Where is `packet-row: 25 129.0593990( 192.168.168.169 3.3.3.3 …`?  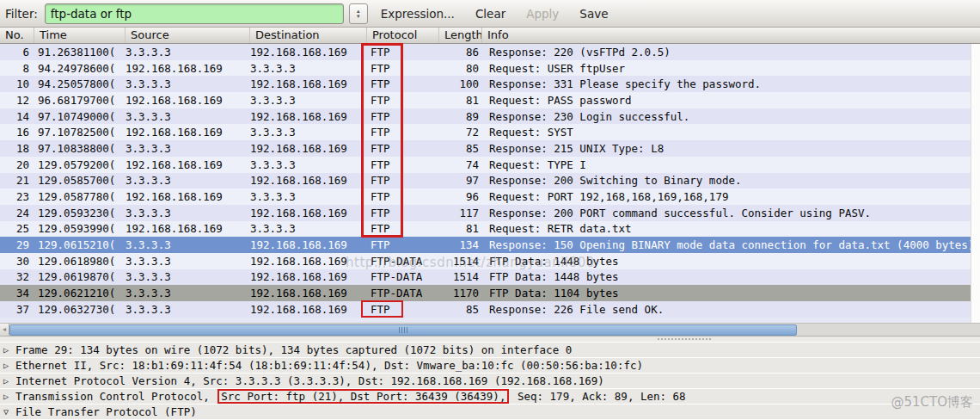
packet-row: 25 129.0593990( 192.168.168.169 3.3.3.3 … is located at coordinates (485, 229).